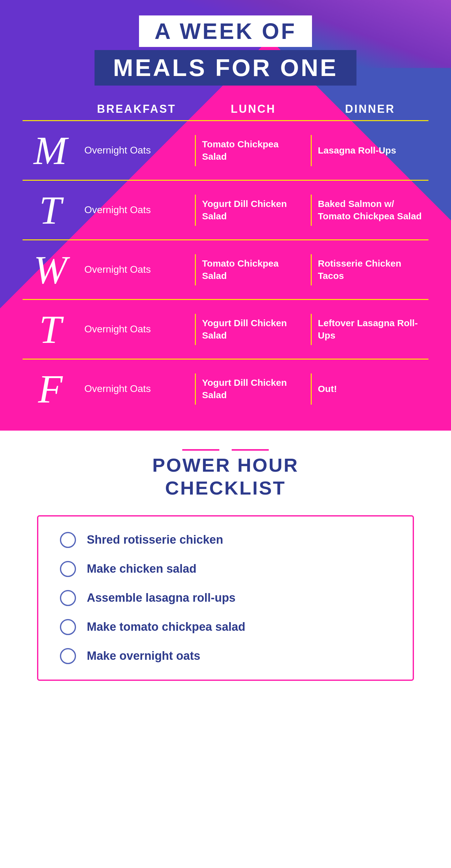  Describe the element at coordinates (226, 540) in the screenshot. I see `list-item: Shred rotisserie chicken` at that location.